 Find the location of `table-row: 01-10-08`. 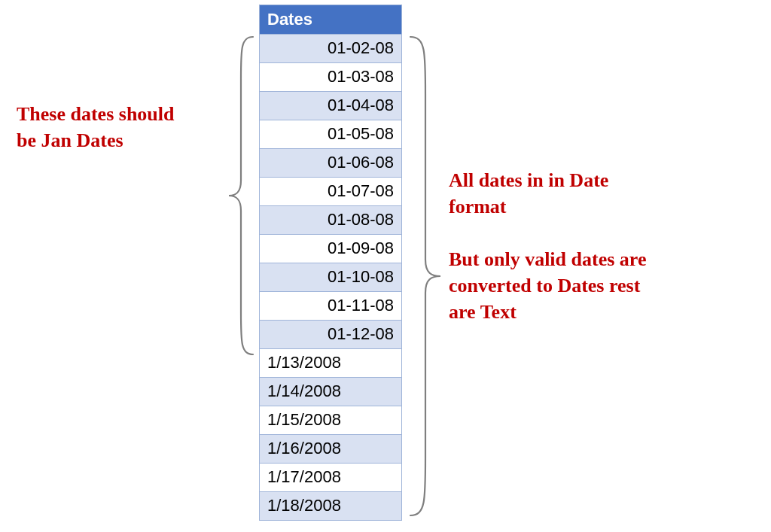

table-row: 01-10-08 is located at coordinates (331, 278).